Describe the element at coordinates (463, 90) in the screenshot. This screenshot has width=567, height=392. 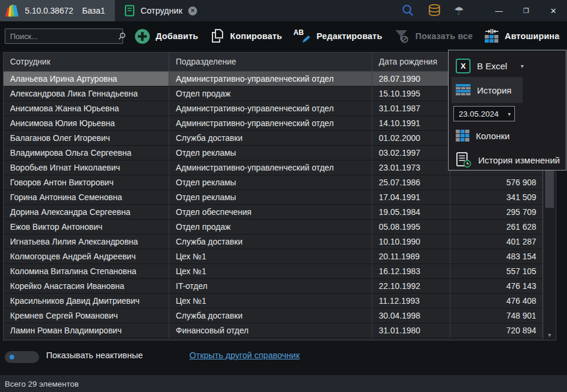
I see `table-rows-icon` at that location.